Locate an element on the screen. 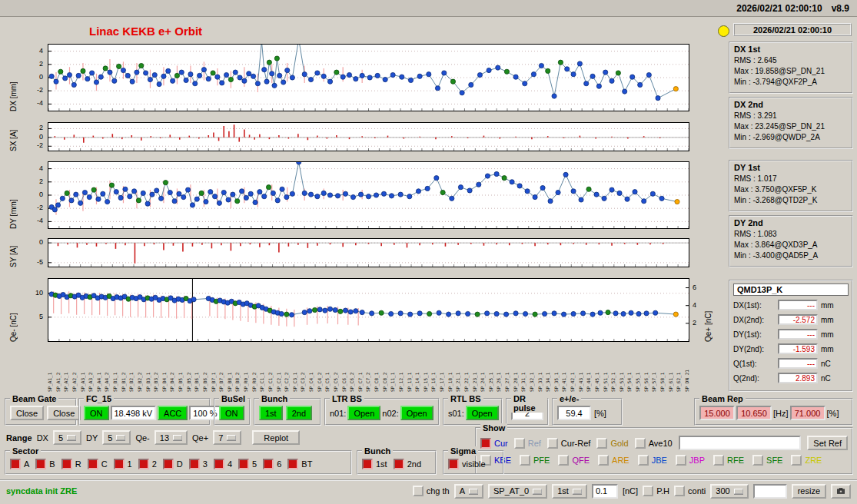 This screenshot has height=504, width=857. sector-r-checkbox: R is located at coordinates (71, 464).